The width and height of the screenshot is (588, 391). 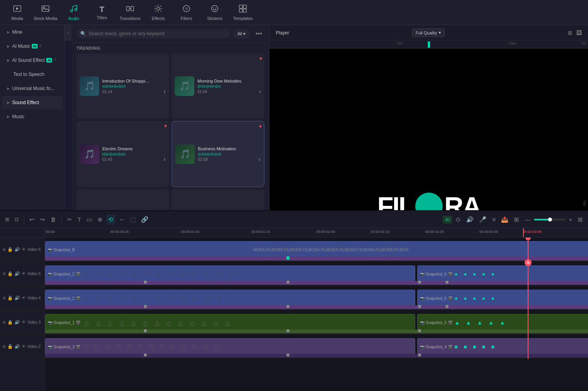 What do you see at coordinates (9, 103) in the screenshot?
I see `sound-arrow: ▶` at bounding box center [9, 103].